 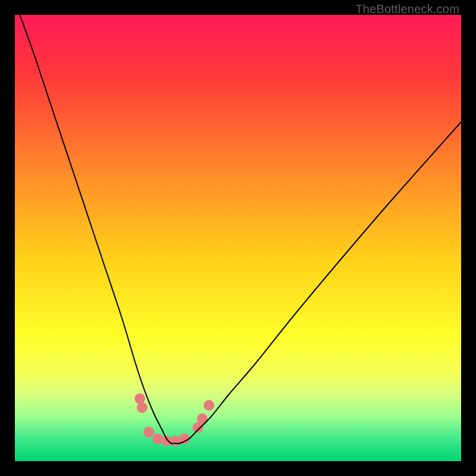 What do you see at coordinates (407, 10) in the screenshot?
I see `watermark-text: TheBottleneck.com` at bounding box center [407, 10].